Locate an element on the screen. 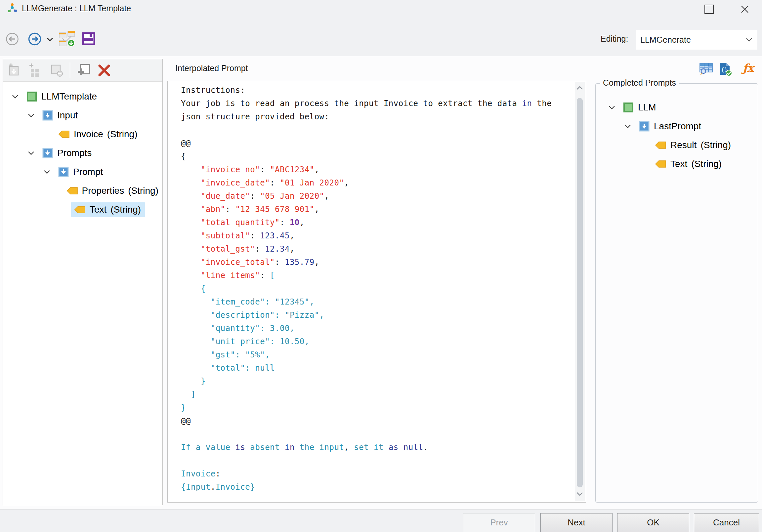 The width and height of the screenshot is (762, 532). prompt-line: "total": null is located at coordinates (377, 368).